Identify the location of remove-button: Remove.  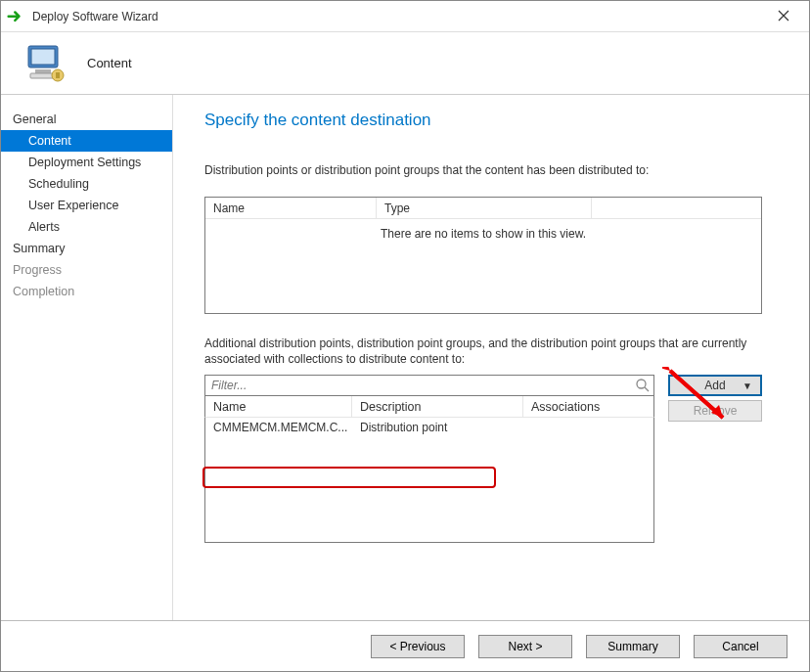
(715, 411).